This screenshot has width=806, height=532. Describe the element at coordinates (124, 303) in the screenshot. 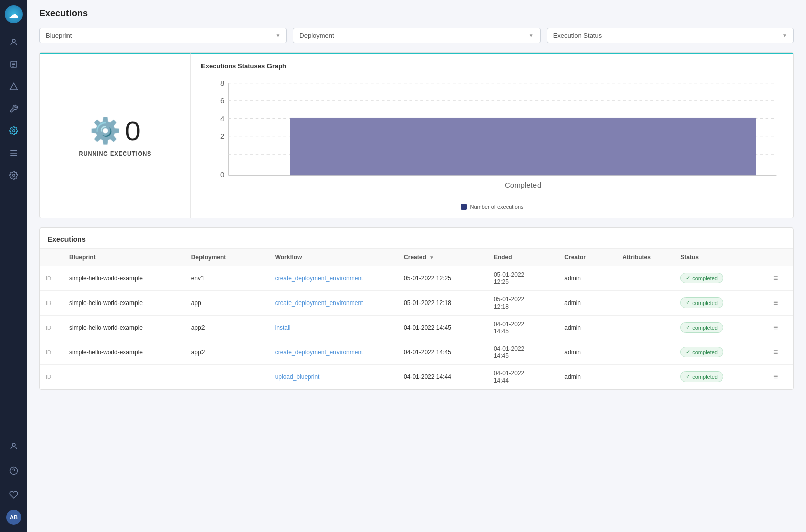

I see `cell-blueprint-1: simple-hello-world-example` at that location.